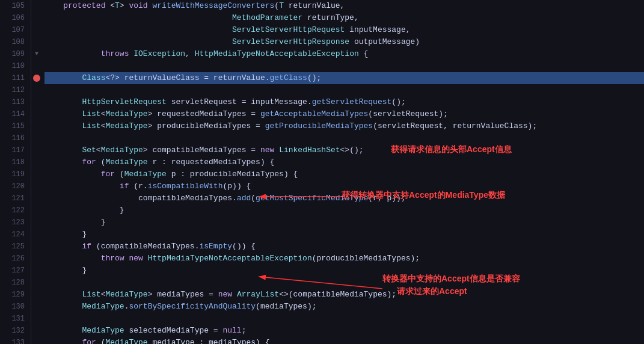 This screenshot has width=644, height=344. What do you see at coordinates (94, 78) in the screenshot?
I see `code-token: Class` at bounding box center [94, 78].